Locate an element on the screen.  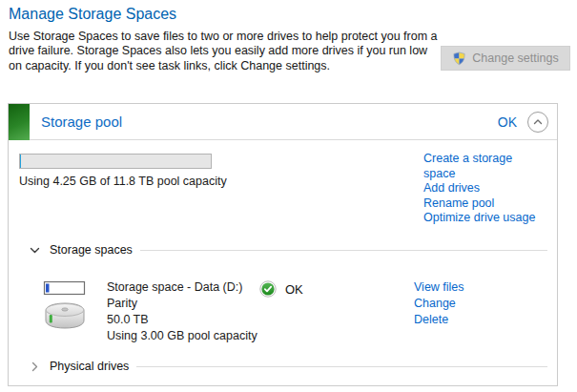
storage-space-usage: Using 3.00 GB pool capacity is located at coordinates (182, 336).